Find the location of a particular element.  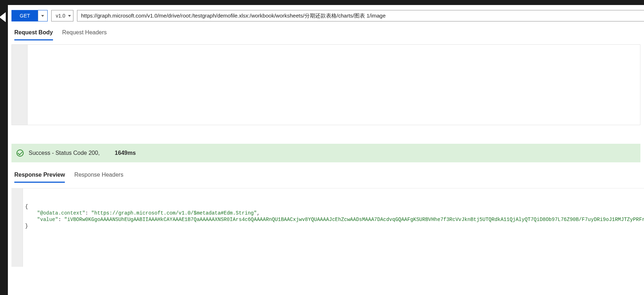

response-status-bar: Success - Status Code 200, 1649ms is located at coordinates (326, 153).